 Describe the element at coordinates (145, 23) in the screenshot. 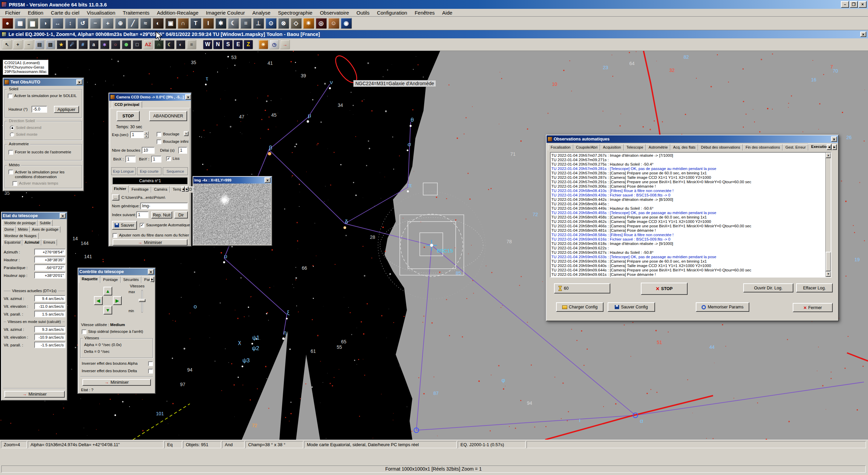

I see `blur-icon: ≈` at that location.